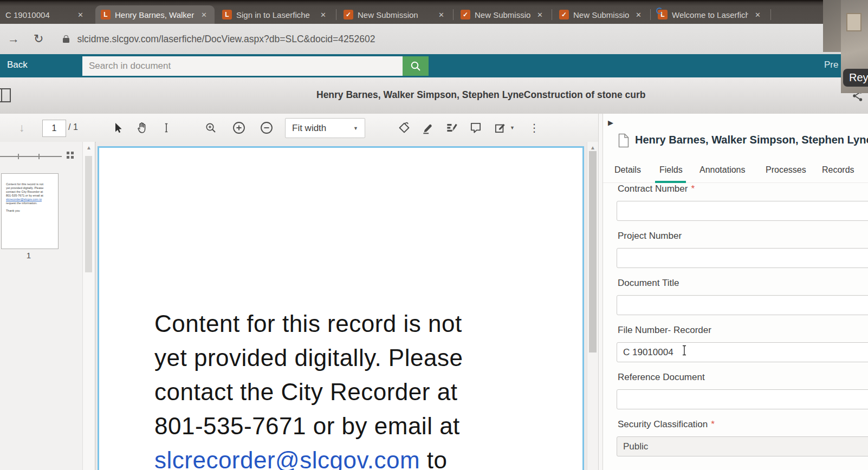  What do you see at coordinates (18, 156) in the screenshot?
I see `slider-tick` at bounding box center [18, 156].